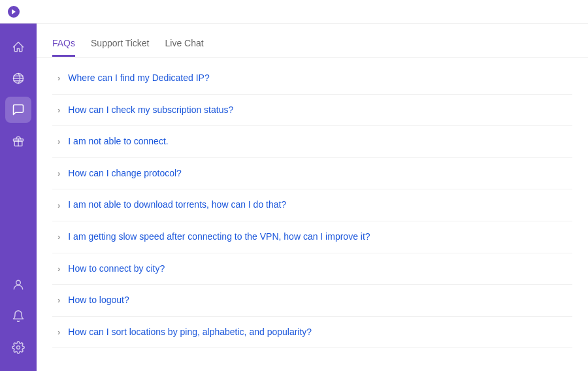 The width and height of the screenshot is (588, 371). What do you see at coordinates (312, 300) in the screenshot?
I see `faq-item-8: ›How to logout?` at bounding box center [312, 300].